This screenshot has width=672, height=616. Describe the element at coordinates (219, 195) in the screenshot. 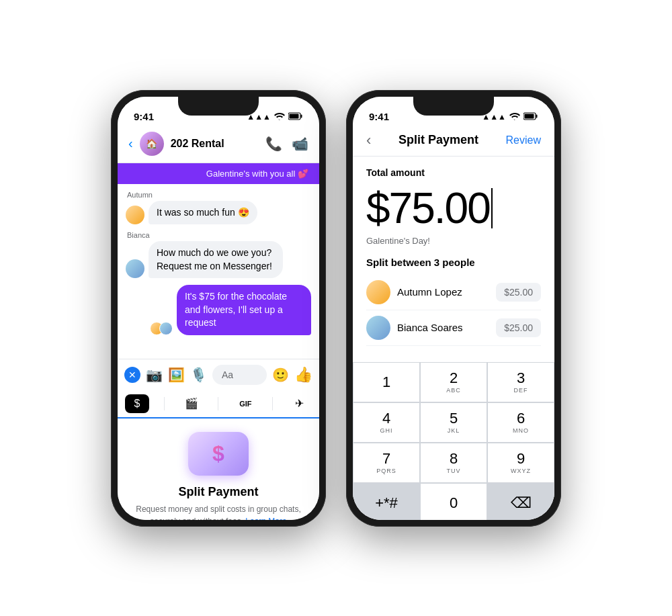

I see `autumn-sender-label: Autumn` at that location.